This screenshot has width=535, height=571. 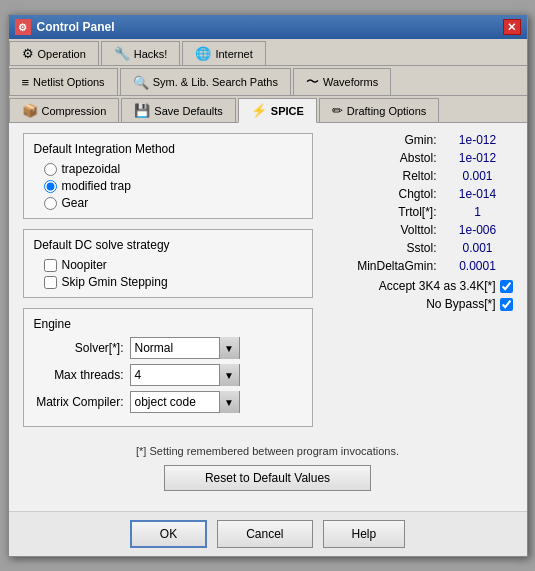 What do you see at coordinates (342, 82) in the screenshot?
I see `tab-waveforms: 〜 Waveforms` at bounding box center [342, 82].